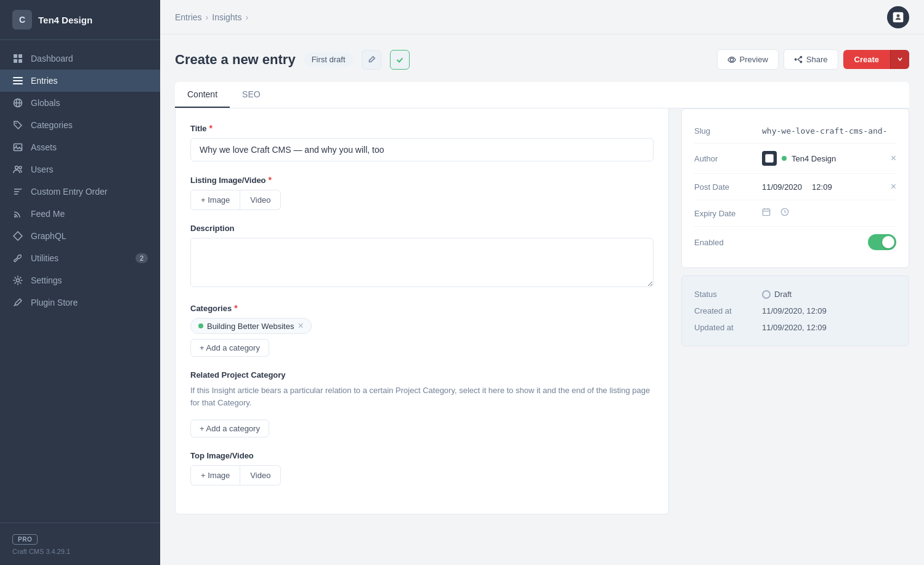 Image resolution: width=924 pixels, height=565 pixels. What do you see at coordinates (80, 59) in the screenshot?
I see `sidebar-item-dashboard: Dashboard` at bounding box center [80, 59].